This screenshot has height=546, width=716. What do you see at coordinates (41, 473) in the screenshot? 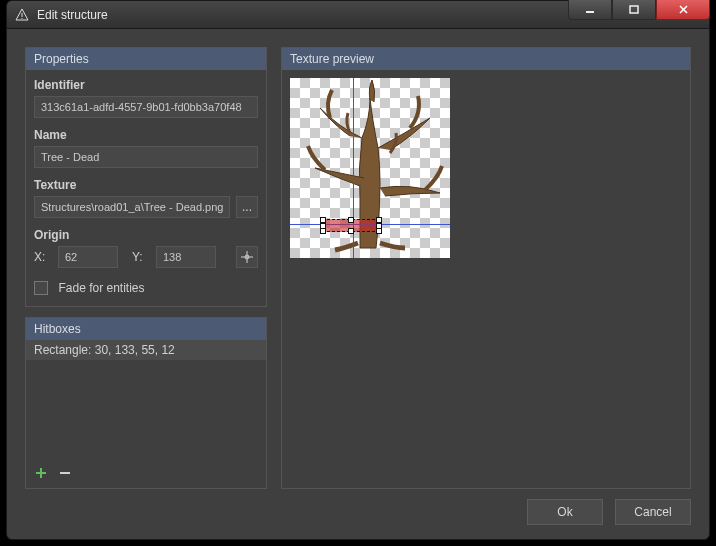
I see `plus-icon` at bounding box center [41, 473].